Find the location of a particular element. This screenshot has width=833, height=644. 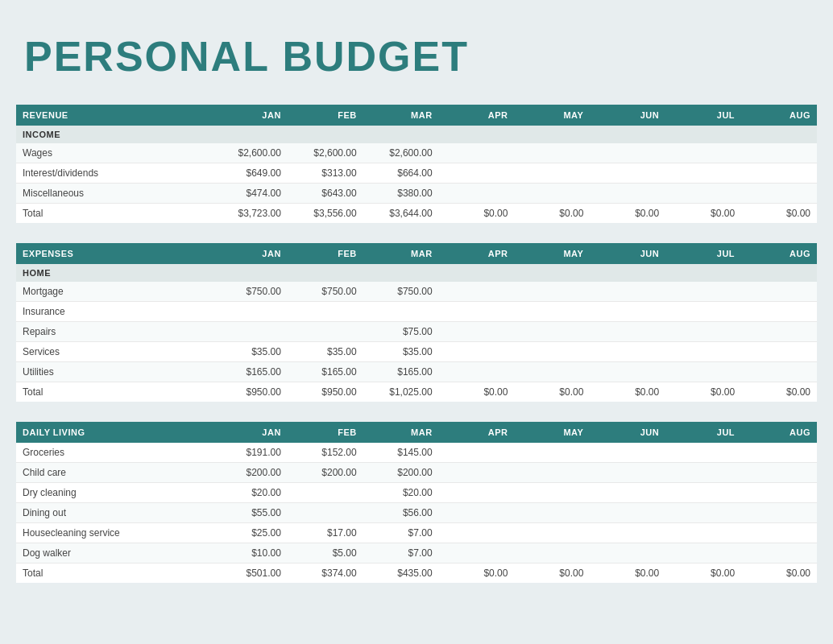

daily-living-col-jul: JUL is located at coordinates (703, 432).